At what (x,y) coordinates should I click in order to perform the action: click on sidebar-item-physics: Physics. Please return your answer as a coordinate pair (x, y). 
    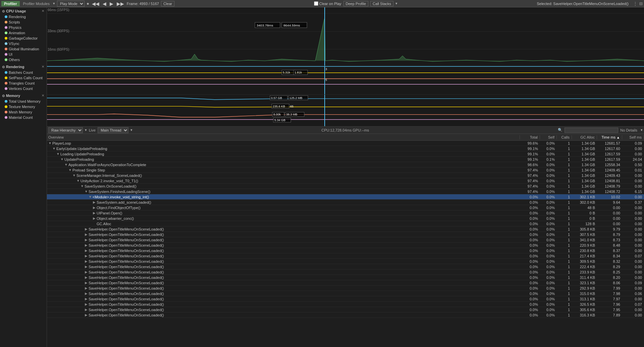
    Looking at the image, I should click on (23, 28).